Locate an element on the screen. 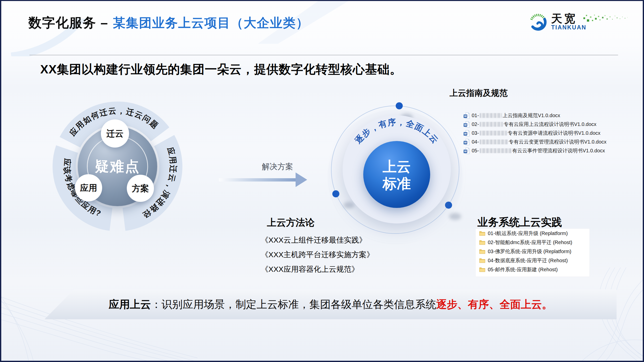 The image size is (644, 362). folder-row: 02-智能船dmc系统-应用平迁 (Rehost) is located at coordinates (533, 242).